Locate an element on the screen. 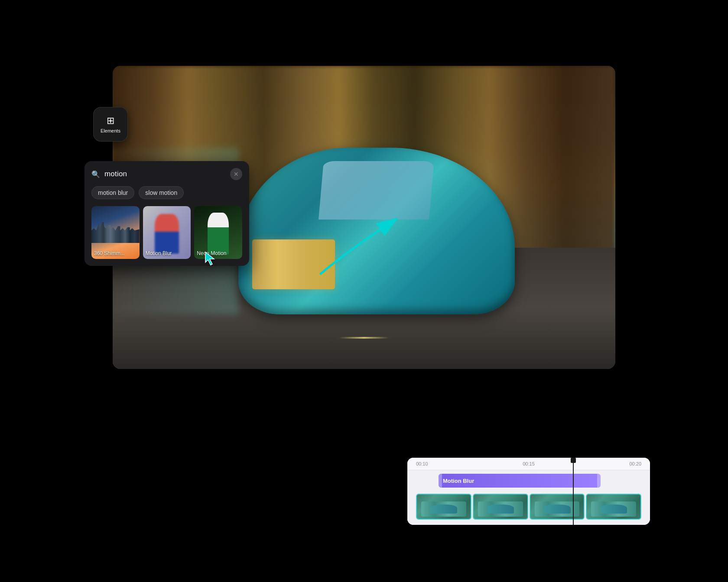 The height and width of the screenshot is (582, 728). elements-panel: ⊞ Elements is located at coordinates (110, 124).